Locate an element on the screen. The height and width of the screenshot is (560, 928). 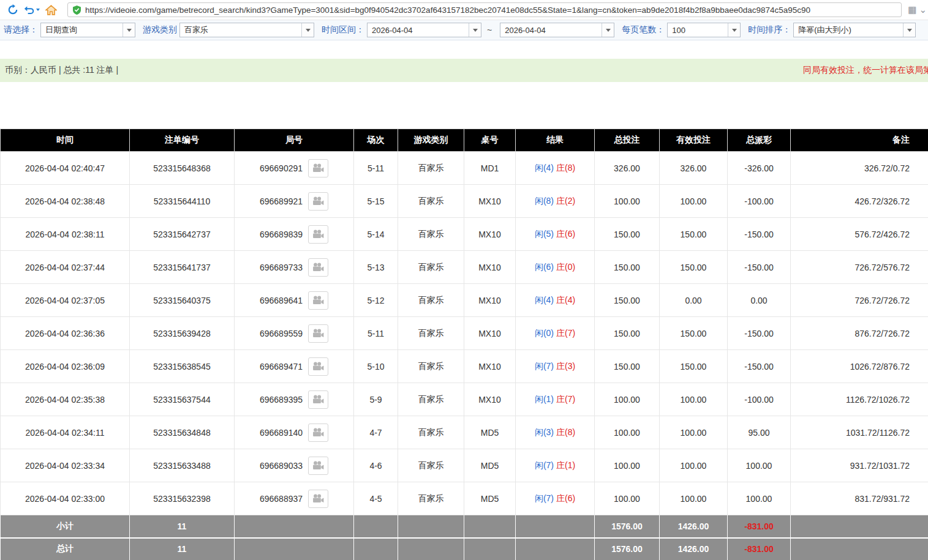
result-banker: 庄(0) is located at coordinates (566, 267).